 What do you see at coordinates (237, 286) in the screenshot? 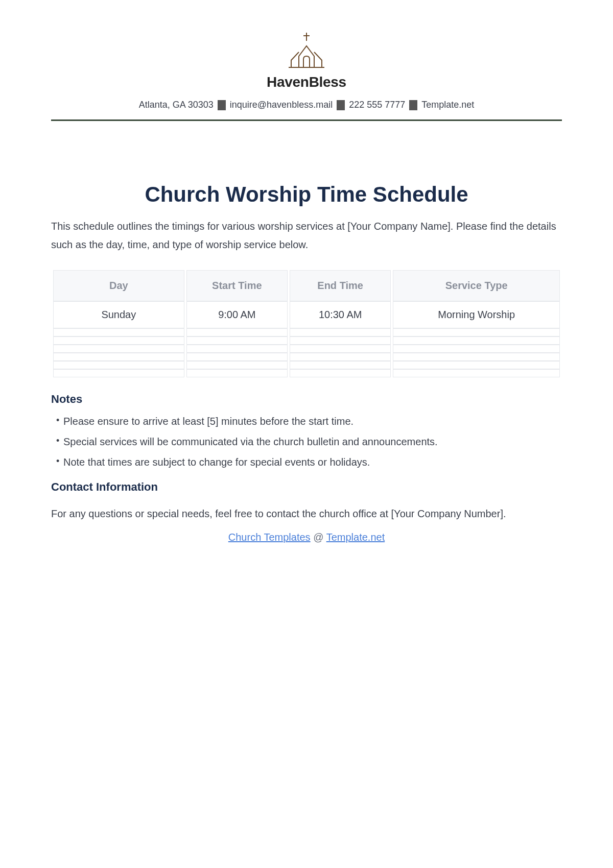
I see `column-header-start: Start Time` at bounding box center [237, 286].